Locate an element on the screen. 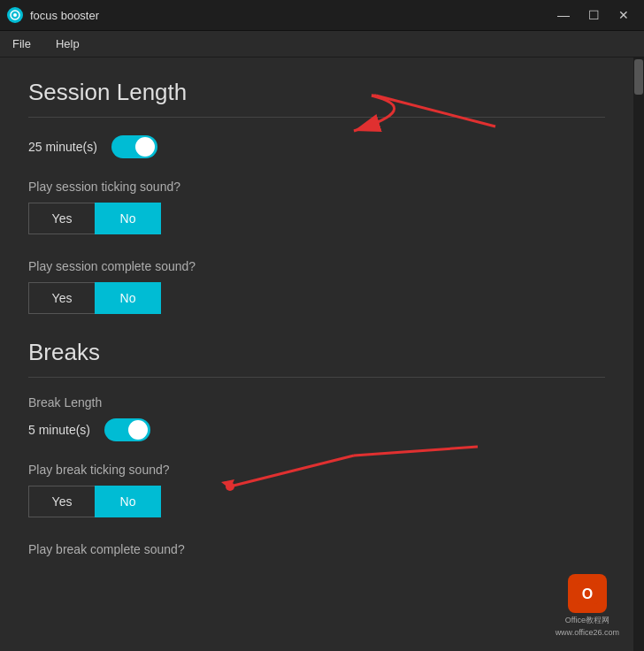 This screenshot has width=644, height=651. break-length-value: 5 minute(s) is located at coordinates (59, 430).